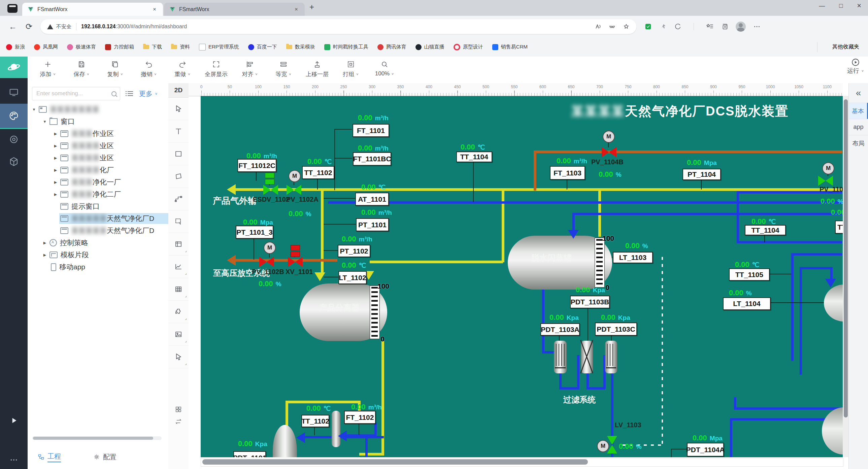 This screenshot has height=469, width=868. I want to click on hmi-tag-FT_1101BC: FT_1101BC, so click(372, 159).